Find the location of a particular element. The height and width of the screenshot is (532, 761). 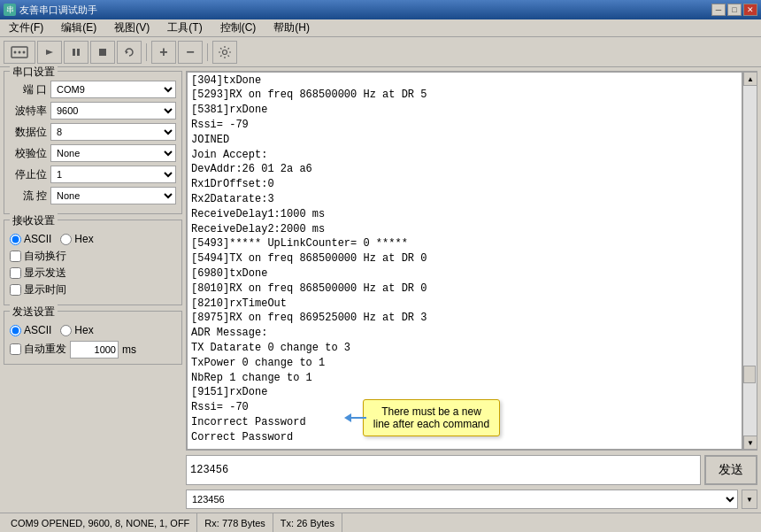

interval-unit: ms is located at coordinates (129, 350).